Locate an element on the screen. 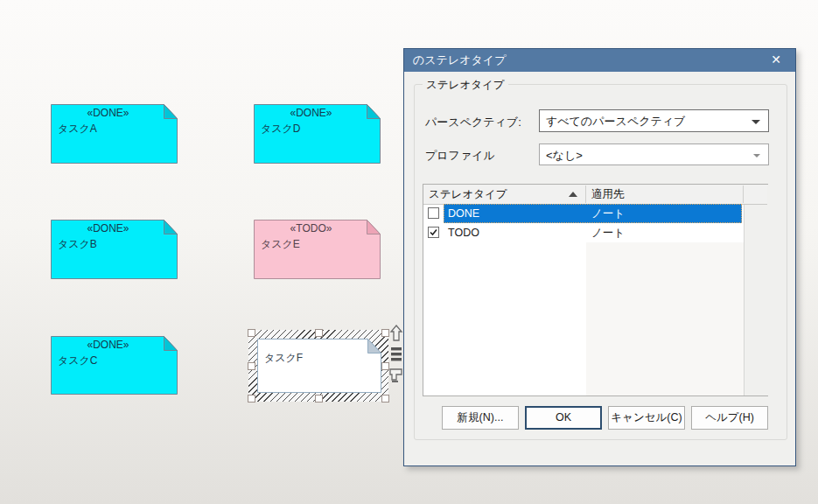  note-label: タスクD is located at coordinates (281, 130).